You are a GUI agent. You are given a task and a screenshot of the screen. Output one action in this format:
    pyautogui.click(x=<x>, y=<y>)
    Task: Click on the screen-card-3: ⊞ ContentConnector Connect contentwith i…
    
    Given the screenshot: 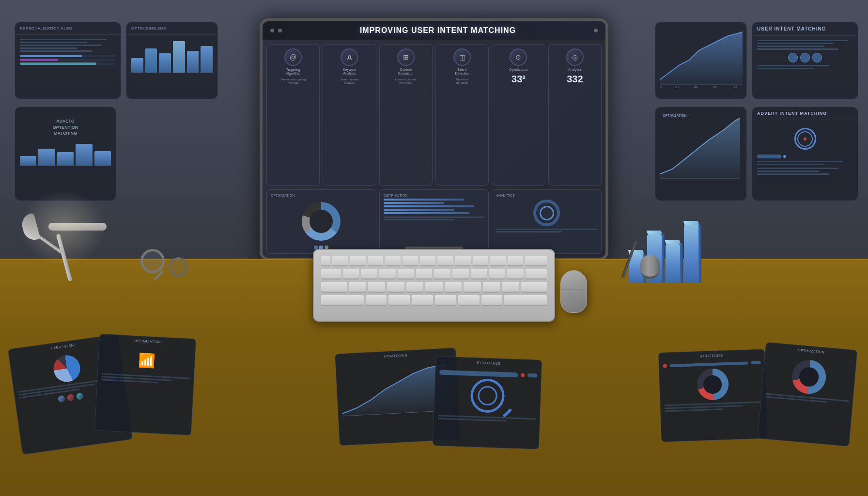 What is the action you would take?
    pyautogui.click(x=406, y=115)
    